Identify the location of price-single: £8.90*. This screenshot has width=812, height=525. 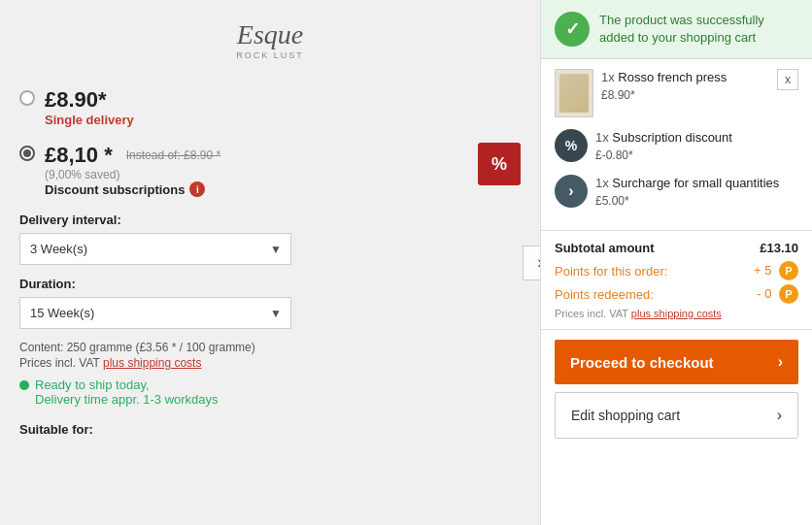
(283, 100).